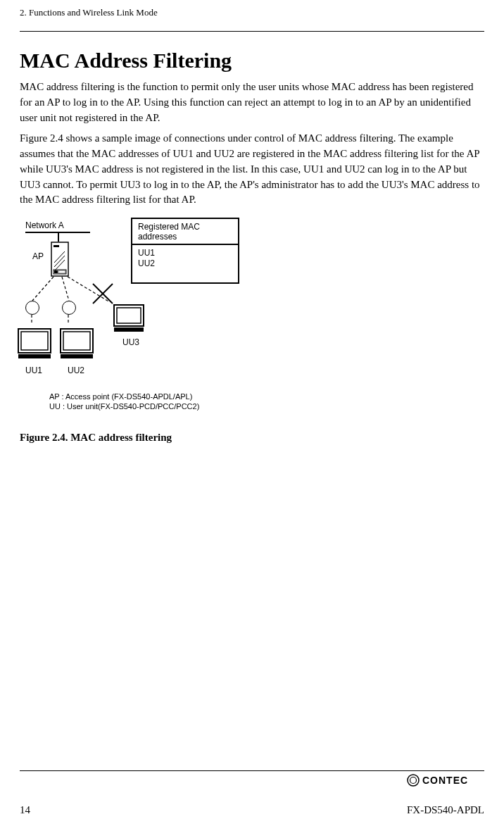  I want to click on legend-line1: AP : Access point (FX-DS540-APDL/APL), so click(121, 396).